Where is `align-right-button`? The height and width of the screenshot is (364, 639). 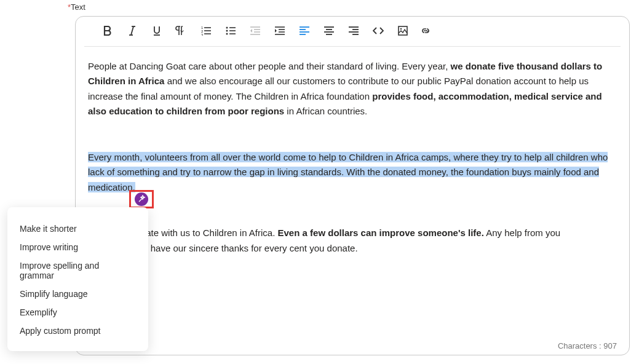
align-right-button is located at coordinates (354, 31).